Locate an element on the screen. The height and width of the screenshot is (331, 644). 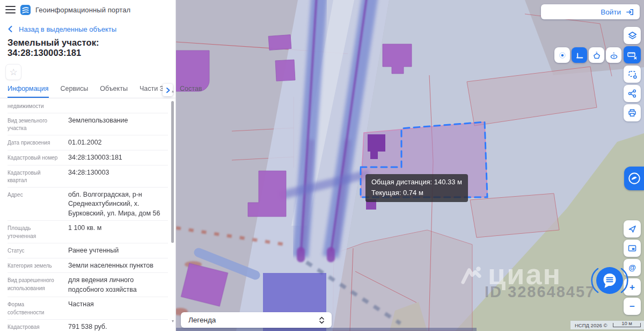
cian-logo-icon is located at coordinates (471, 274).